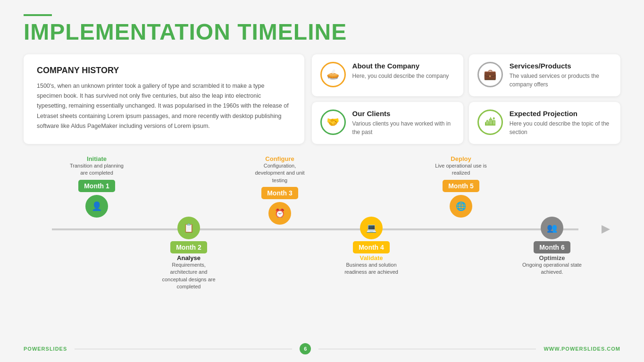 Image resolution: width=644 pixels, height=362 pixels. Describe the element at coordinates (461, 170) in the screenshot. I see `phase5-desc: Live operational use is realized` at that location.